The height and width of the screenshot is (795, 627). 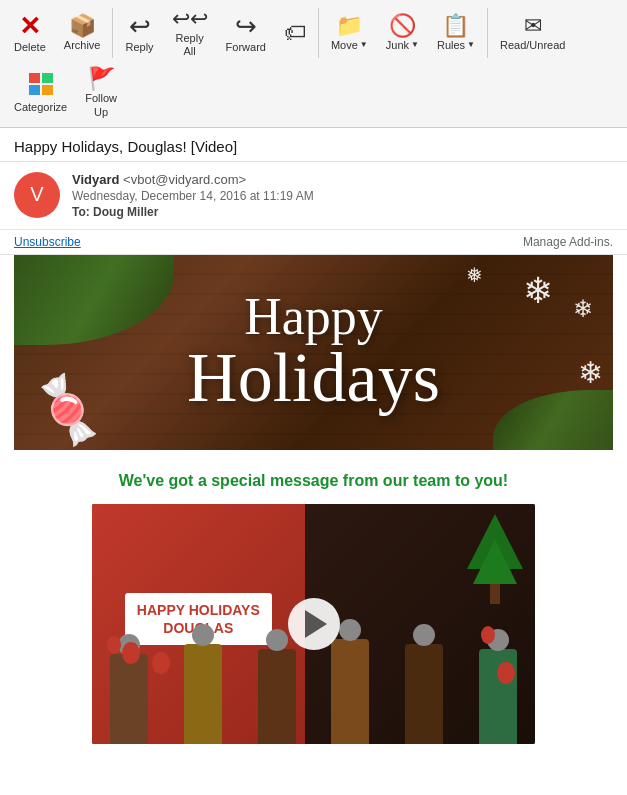 What do you see at coordinates (101, 93) in the screenshot?
I see `follow-up-button: 🚩 FollowUp` at bounding box center [101, 93].